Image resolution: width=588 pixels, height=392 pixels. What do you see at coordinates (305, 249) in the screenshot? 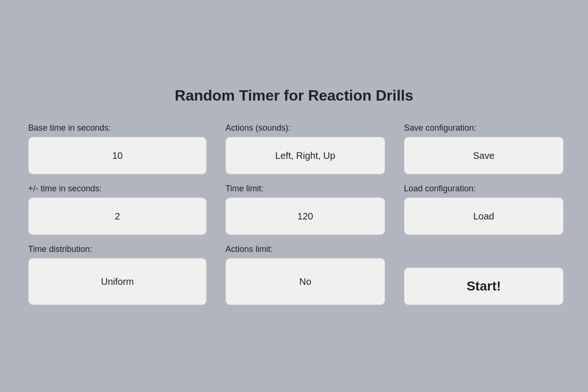
I see `actions-limit-label: Actions limit:` at bounding box center [305, 249].